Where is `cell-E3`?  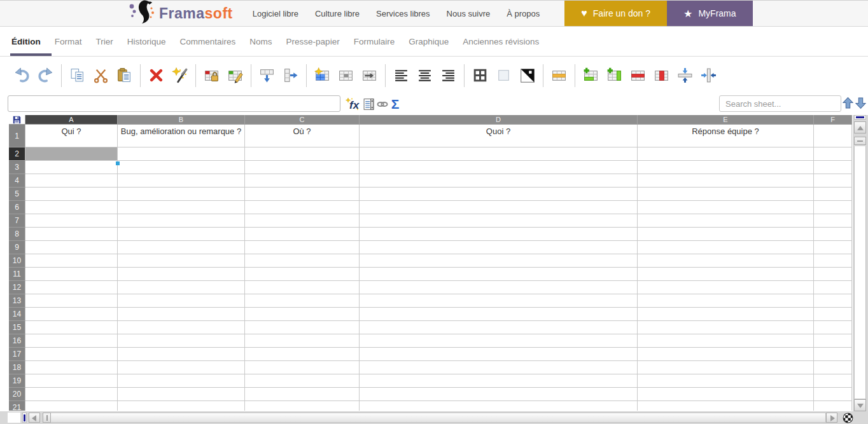
cell-E3 is located at coordinates (725, 168).